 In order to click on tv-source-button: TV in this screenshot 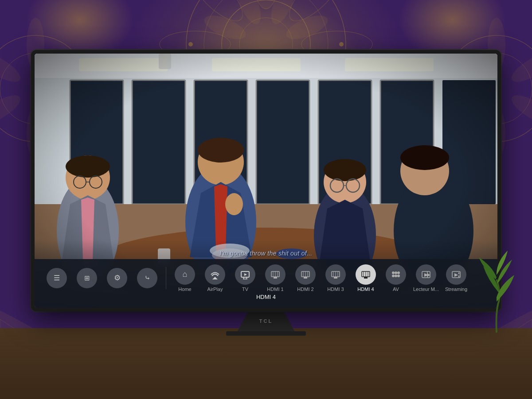, I will do `click(245, 278)`.